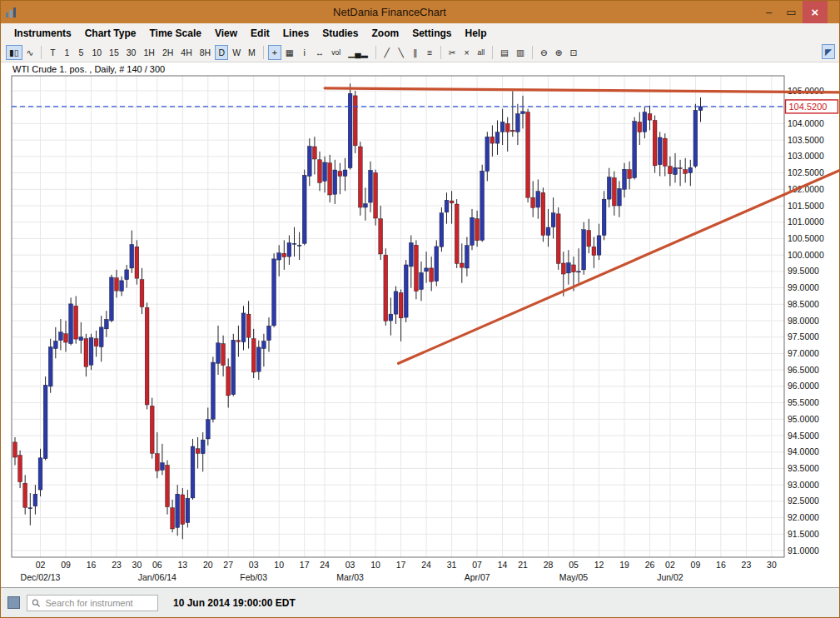 The height and width of the screenshot is (618, 840). I want to click on panel-grip-icon, so click(13, 603).